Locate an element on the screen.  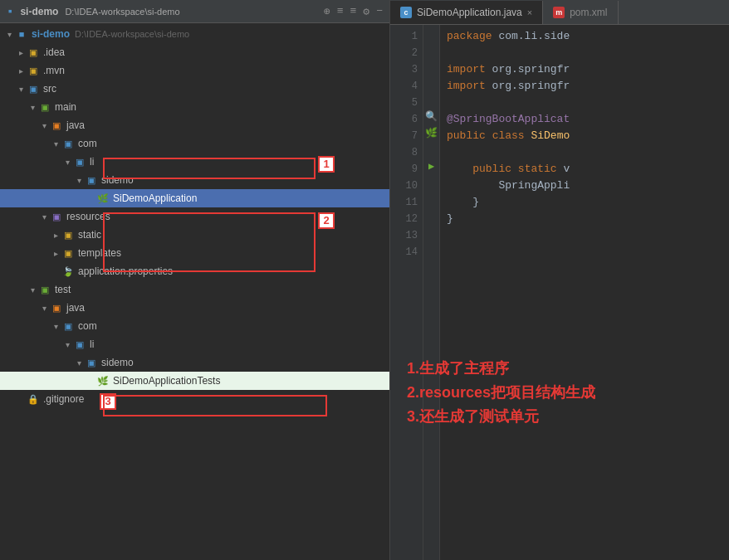
line-numbers: 1 2 3 4 5 6 7 8 9 10 11 12 13 14 is located at coordinates (407, 292).